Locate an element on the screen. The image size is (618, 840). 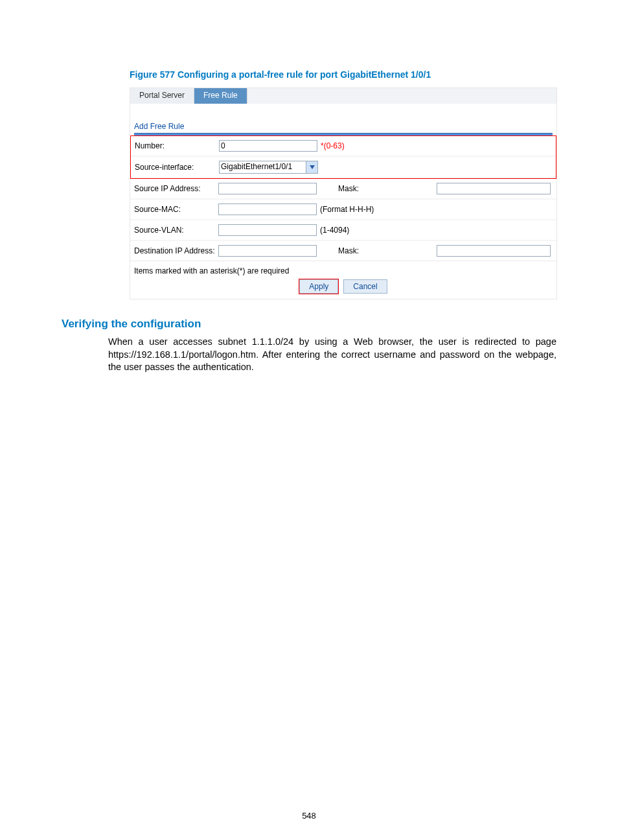
label-dest-ip-mask: Mask: is located at coordinates (339, 251).